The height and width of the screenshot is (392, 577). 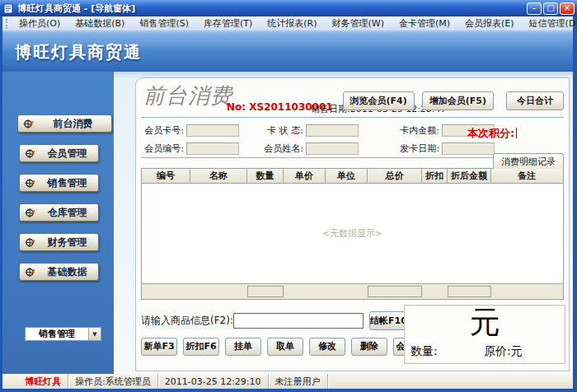 I want to click on member-name-label: 会员姓名:, so click(x=280, y=148).